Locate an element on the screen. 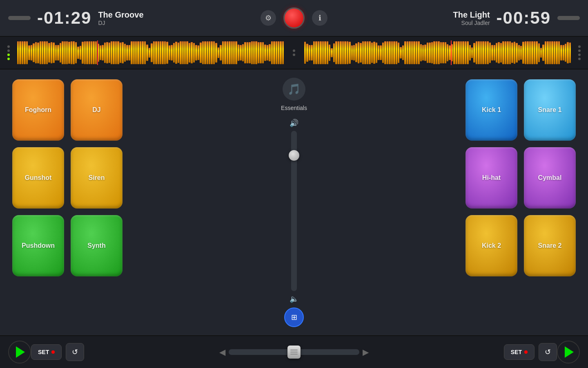 This screenshot has height=368, width=588. left-set-group: SET ↺ is located at coordinates (58, 352).